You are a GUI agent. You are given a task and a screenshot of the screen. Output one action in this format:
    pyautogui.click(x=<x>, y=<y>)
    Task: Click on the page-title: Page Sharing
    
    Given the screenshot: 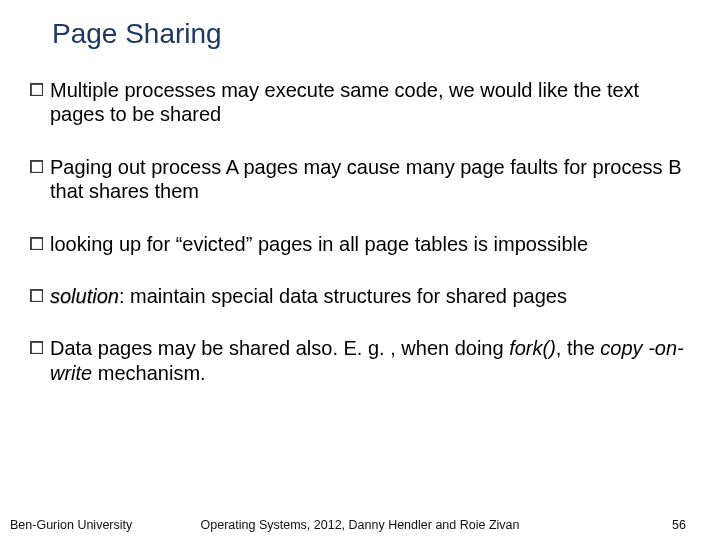 What is the action you would take?
    pyautogui.click(x=374, y=34)
    